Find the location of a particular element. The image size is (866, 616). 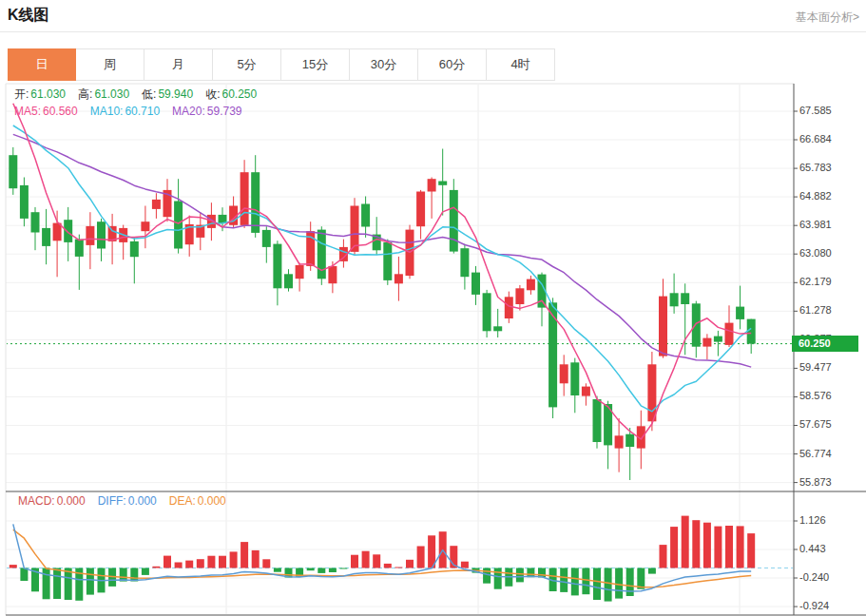

current-price-tag: 60.250 is located at coordinates (825, 344).